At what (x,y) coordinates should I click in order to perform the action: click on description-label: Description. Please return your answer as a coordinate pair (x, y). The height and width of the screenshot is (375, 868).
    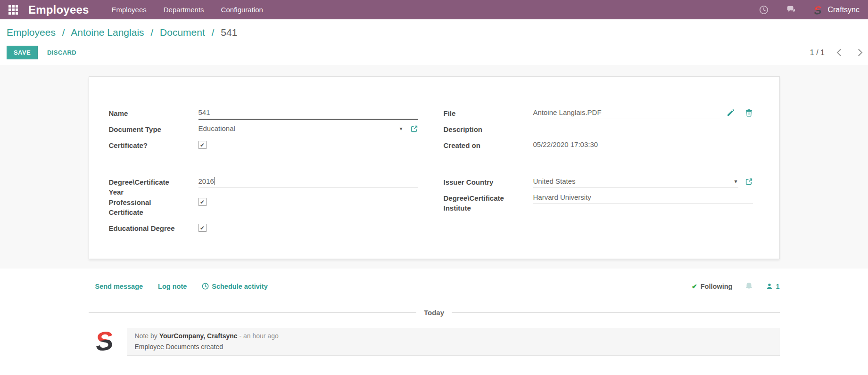
    Looking at the image, I should click on (479, 129).